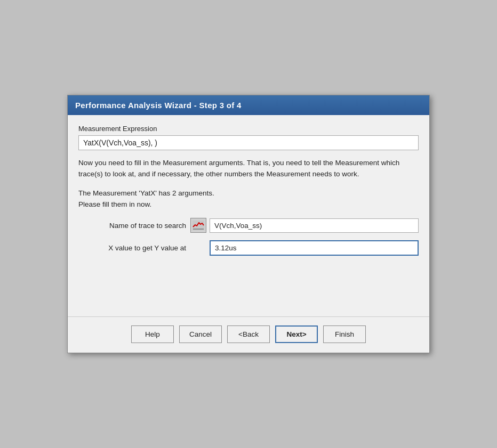  What do you see at coordinates (153, 335) in the screenshot?
I see `help-button: Help` at bounding box center [153, 335].